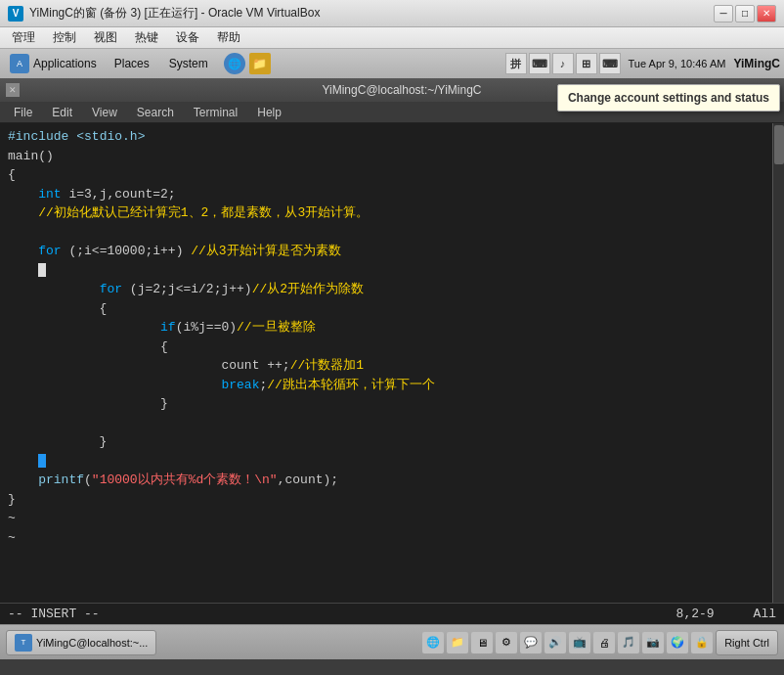 The height and width of the screenshot is (675, 784). I want to click on taskbar-right: 拼 ⌨ ♪ ⊞ ⌨ Tue Apr 9, 10:46 AM YiMingC Ch…, so click(643, 64).